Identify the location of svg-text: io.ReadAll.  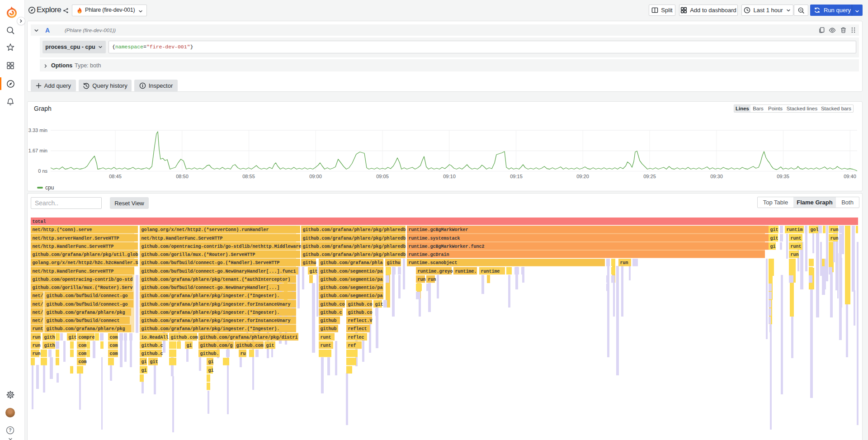
(155, 337).